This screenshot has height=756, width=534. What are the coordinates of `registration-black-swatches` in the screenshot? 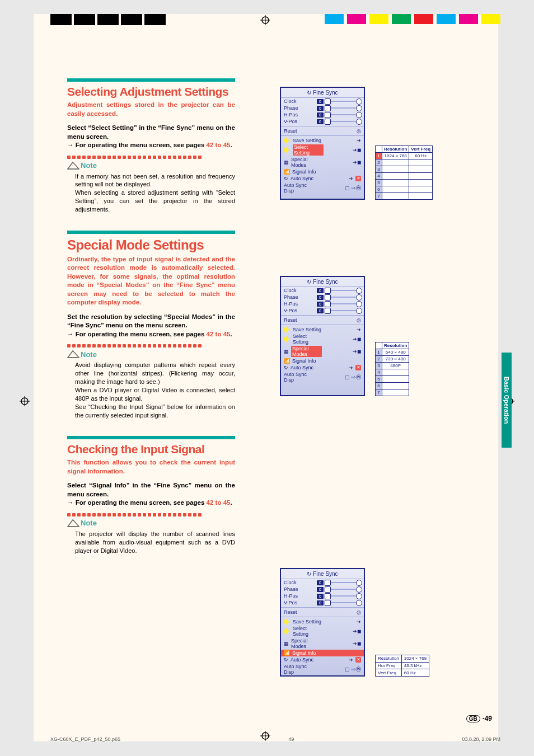 It's located at (109, 20).